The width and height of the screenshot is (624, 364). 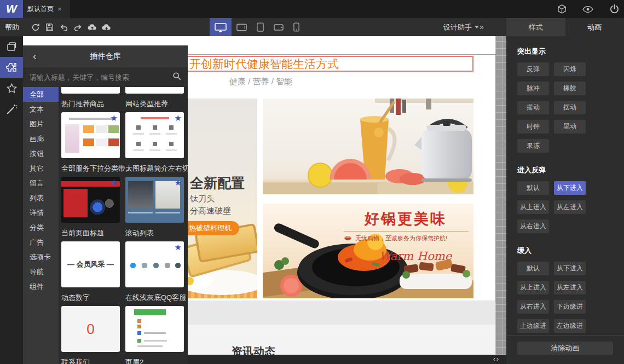 What do you see at coordinates (154, 169) in the screenshot?
I see `plugin-item-label: 大图标题简介左右切...` at bounding box center [154, 169].